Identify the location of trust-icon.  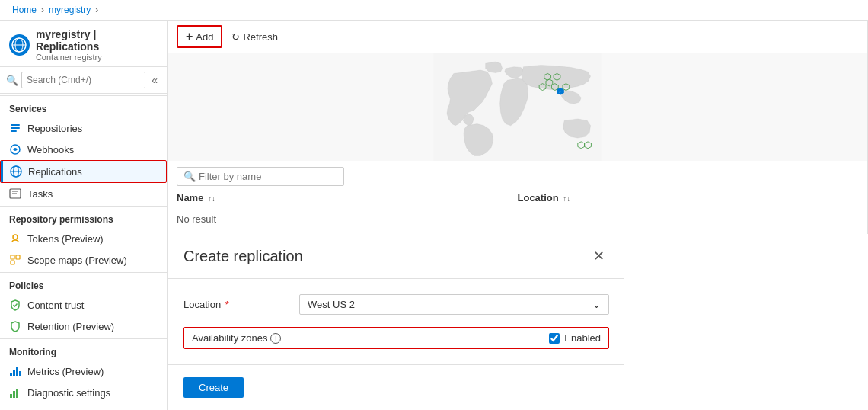
(15, 305).